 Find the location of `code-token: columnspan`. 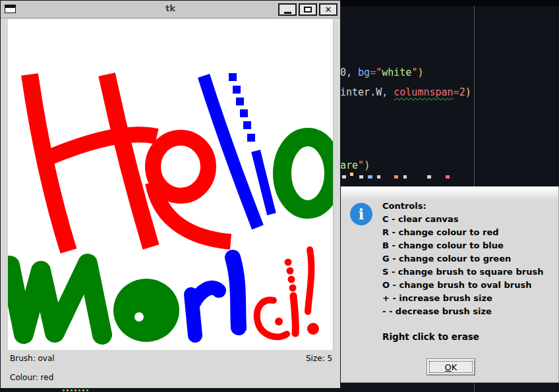

code-token: columnspan is located at coordinates (423, 92).